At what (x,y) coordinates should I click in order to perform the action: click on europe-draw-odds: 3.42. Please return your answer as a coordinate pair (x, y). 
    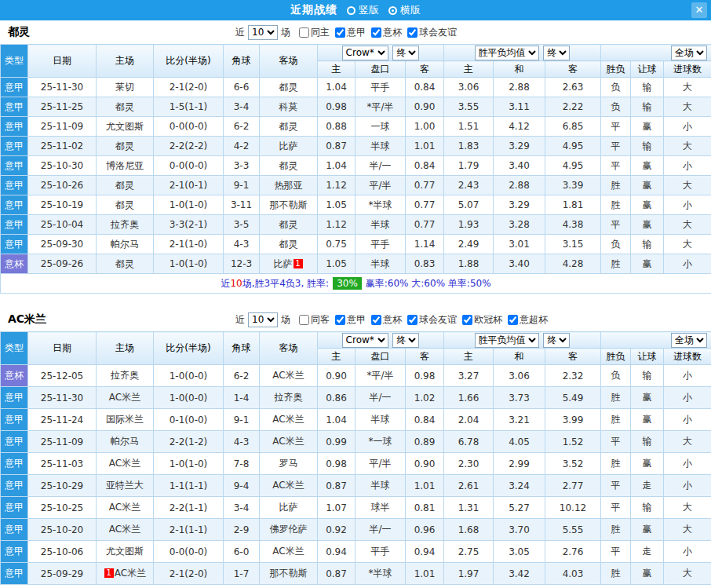
    Looking at the image, I should click on (520, 574).